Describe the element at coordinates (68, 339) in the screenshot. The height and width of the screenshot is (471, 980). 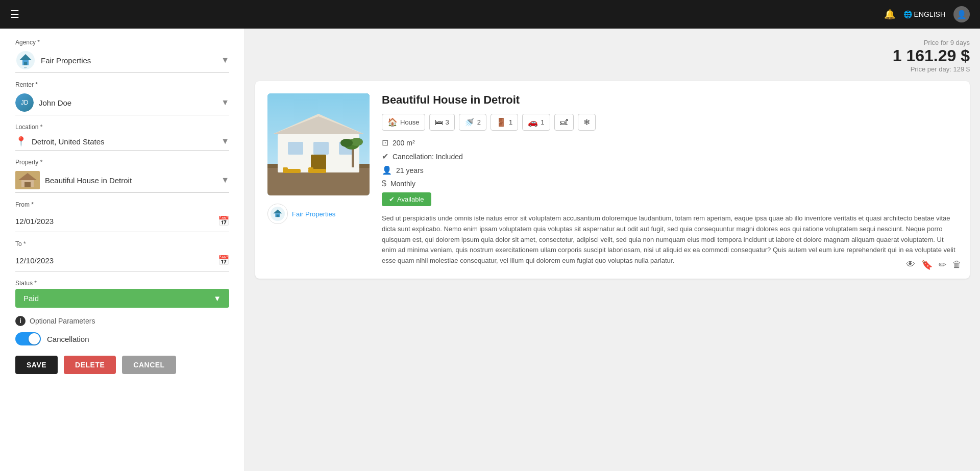
I see `cancellation-label: Cancellation` at that location.